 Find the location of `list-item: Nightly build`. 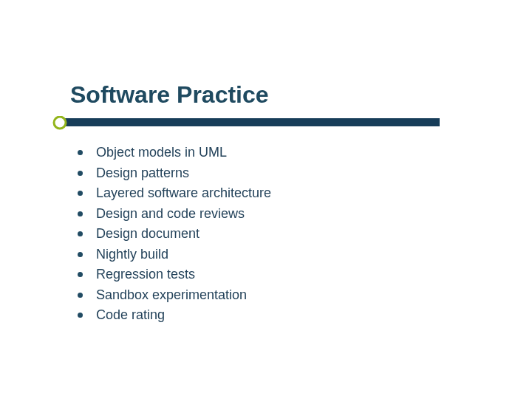

list-item: Nightly build is located at coordinates (174, 254).